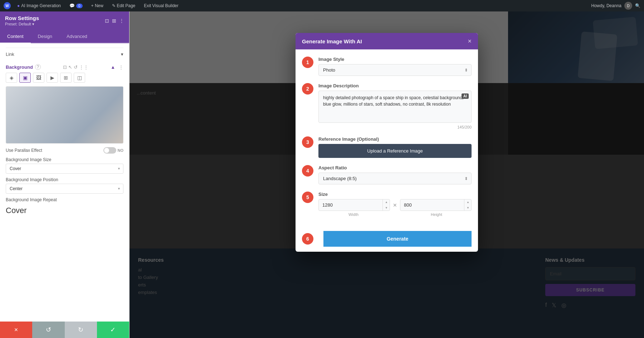 This screenshot has height=338, width=644. I want to click on step-4-badge: 4, so click(308, 171).